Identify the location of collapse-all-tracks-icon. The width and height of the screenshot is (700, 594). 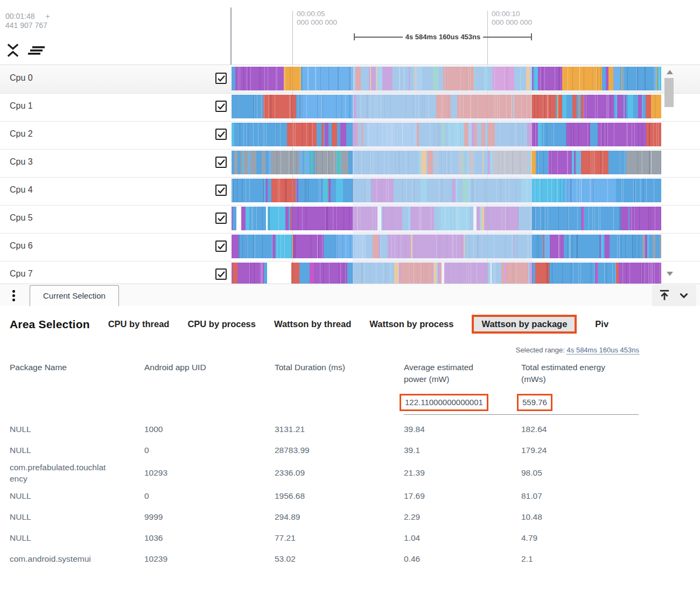
(13, 52).